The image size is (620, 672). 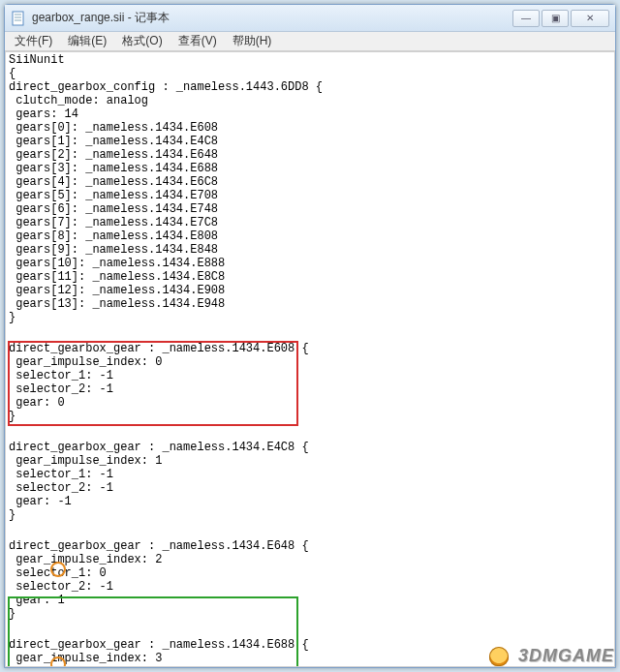 I want to click on watermark: 3DMGAME, so click(x=552, y=657).